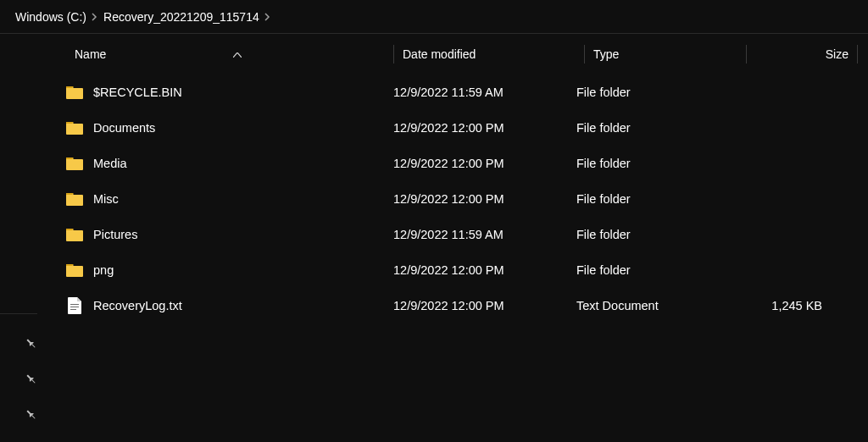 The height and width of the screenshot is (442, 868). Describe the element at coordinates (459, 92) in the screenshot. I see `table-row: $RECYCLE.BIN12/9/2022 11:59 AMFile folde…` at that location.